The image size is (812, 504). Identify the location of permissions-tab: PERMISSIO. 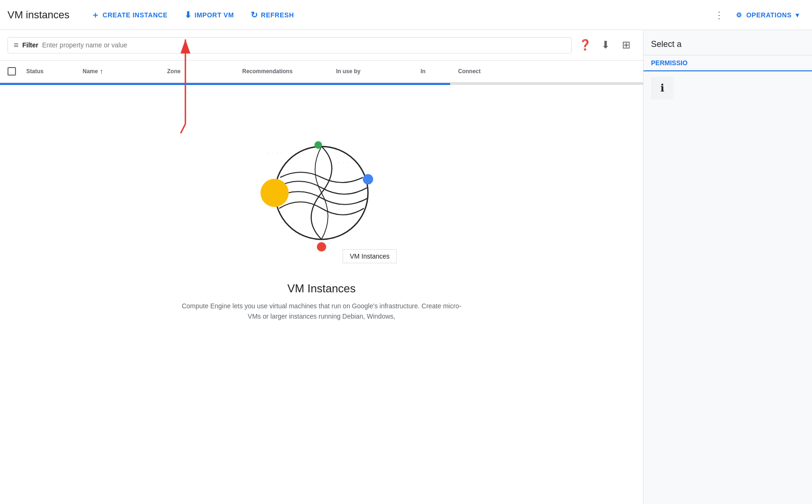
(728, 63).